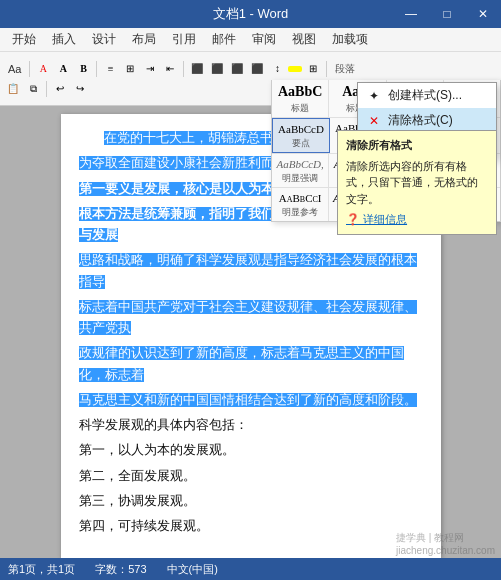 This screenshot has width=501, height=580. What do you see at coordinates (83, 69) in the screenshot?
I see `bold-btn: B` at bounding box center [83, 69].